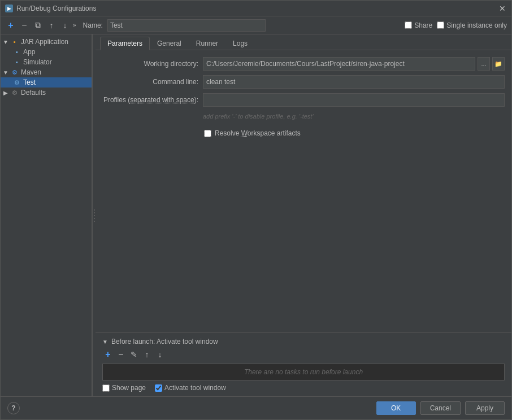 The height and width of the screenshot is (420, 512). What do you see at coordinates (303, 118) in the screenshot?
I see `profiles-hint-row: add prefix '-' to disable profile, e.g. …` at bounding box center [303, 118].